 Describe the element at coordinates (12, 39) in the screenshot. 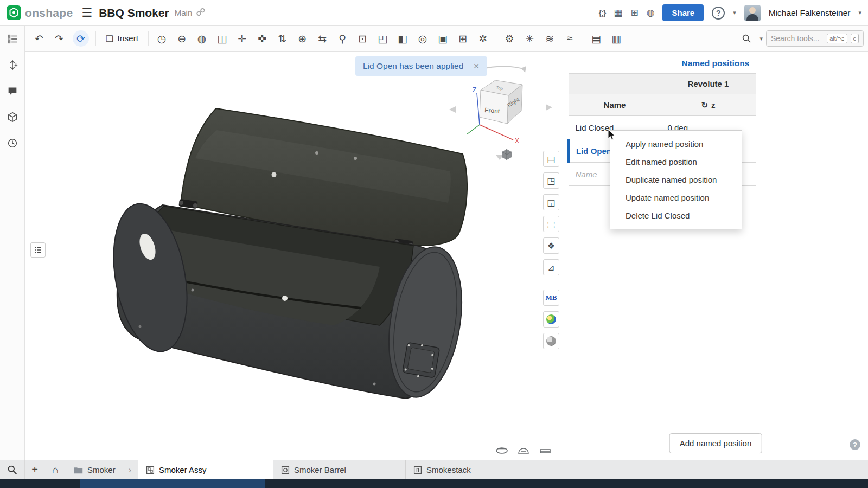

I see `feature-list-icon` at that location.